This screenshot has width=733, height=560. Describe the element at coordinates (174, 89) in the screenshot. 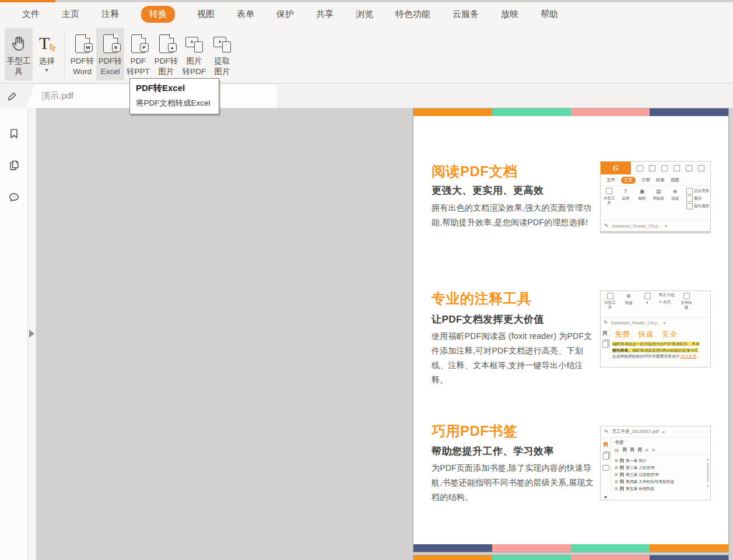

I see `tooltip-title: PDF转Excel` at that location.